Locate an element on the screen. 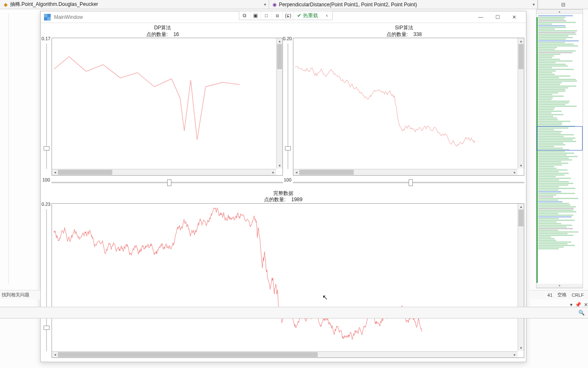 This screenshot has height=368, width=588. breadcrumb-bar: ◆ 抽稀.Point_Algorithm.Douglas_Peucker ▾ ◉… is located at coordinates (294, 5).